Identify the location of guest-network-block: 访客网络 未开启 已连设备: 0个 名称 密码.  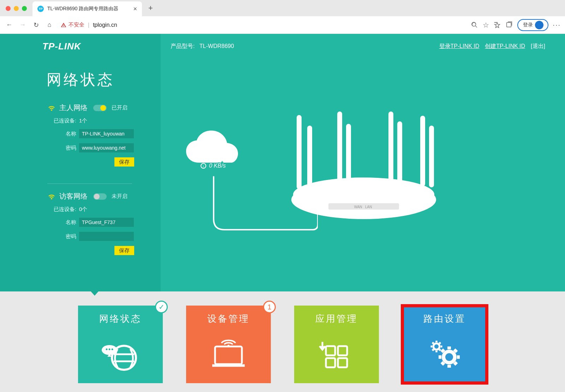
(81, 227).